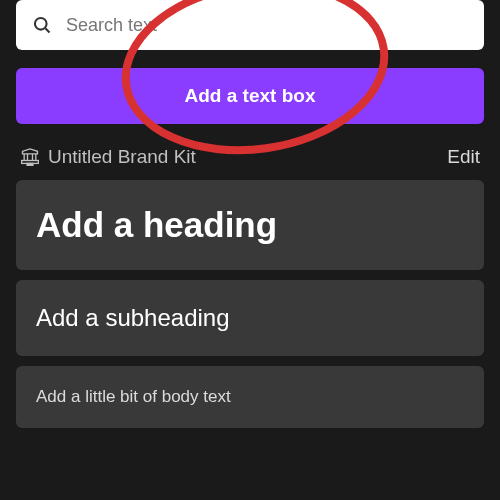 The width and height of the screenshot is (500, 500). Describe the element at coordinates (250, 96) in the screenshot. I see `add-text-box-button: Add a text box` at that location.